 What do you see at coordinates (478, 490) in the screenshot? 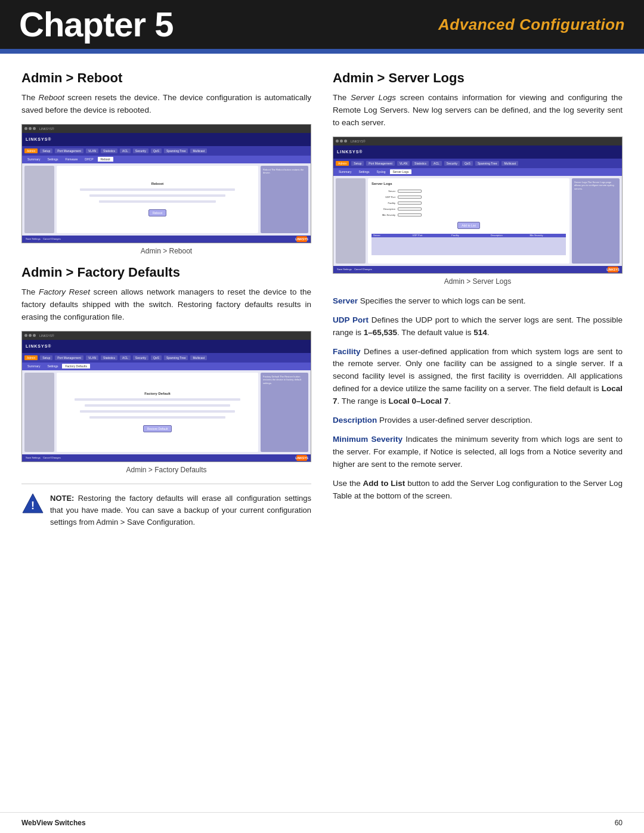
I see `desc-addtolist-text: Use the Add to List button to add the Se…` at bounding box center [478, 490].